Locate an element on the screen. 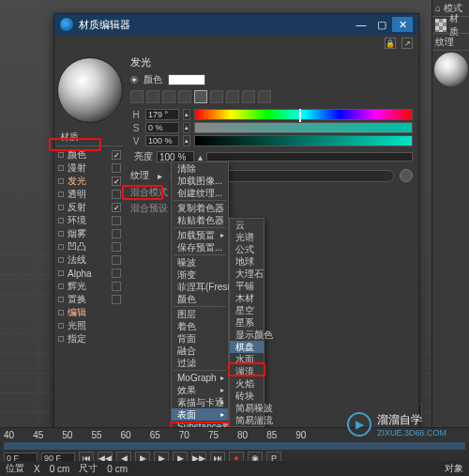  submenu-item-简易湍流: 简易湍流 is located at coordinates (247, 421).